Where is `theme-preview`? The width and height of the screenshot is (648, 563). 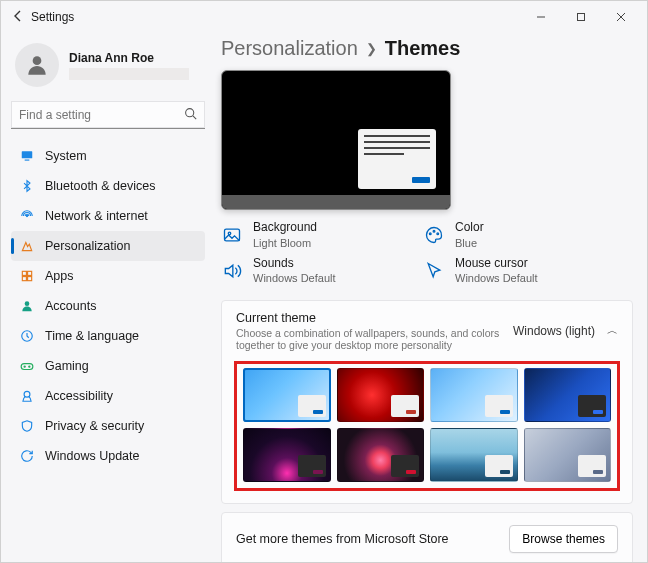 theme-preview is located at coordinates (336, 140).